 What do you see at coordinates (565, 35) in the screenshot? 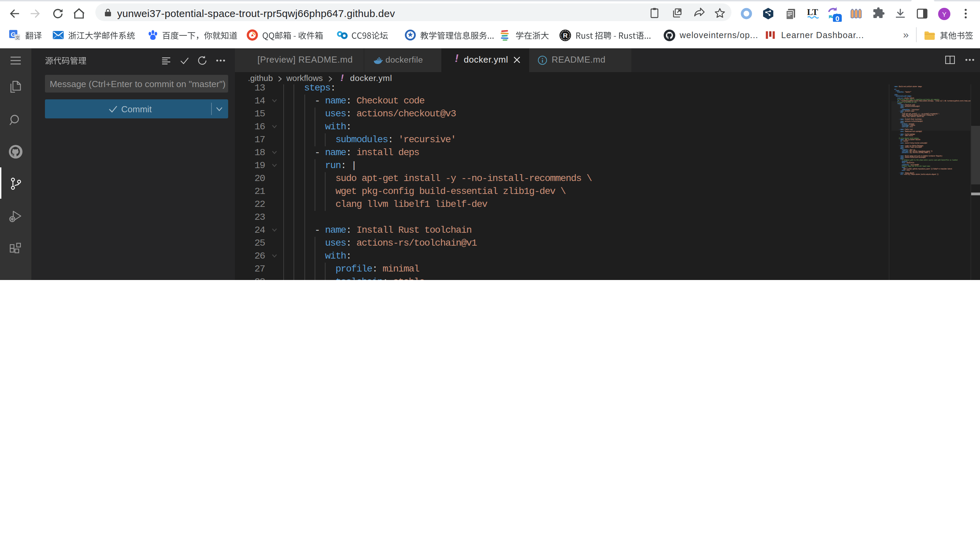
I see `svg-text: R` at bounding box center [565, 35].